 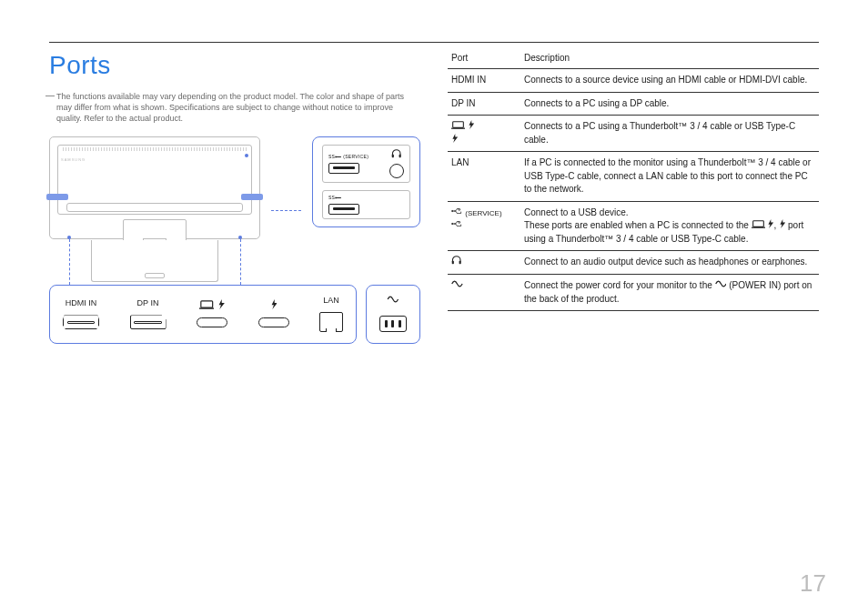 What do you see at coordinates (670, 81) in the screenshot?
I see `desc-cell: Connects to a source device using an HDM…` at bounding box center [670, 81].